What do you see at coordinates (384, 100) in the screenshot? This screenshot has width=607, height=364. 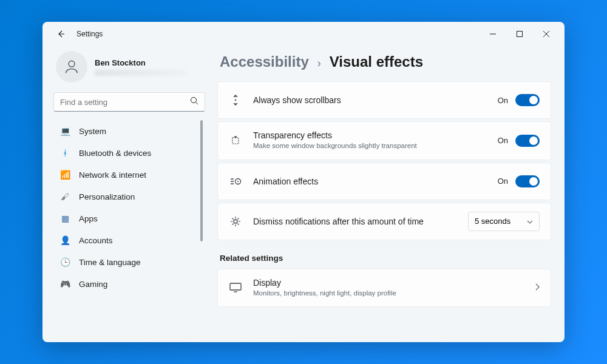 I see `setting-card: Always show scrollbarsOn` at bounding box center [384, 100].